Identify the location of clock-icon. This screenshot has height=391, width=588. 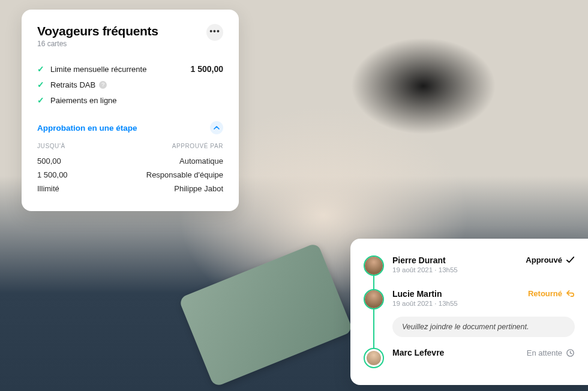
(570, 353).